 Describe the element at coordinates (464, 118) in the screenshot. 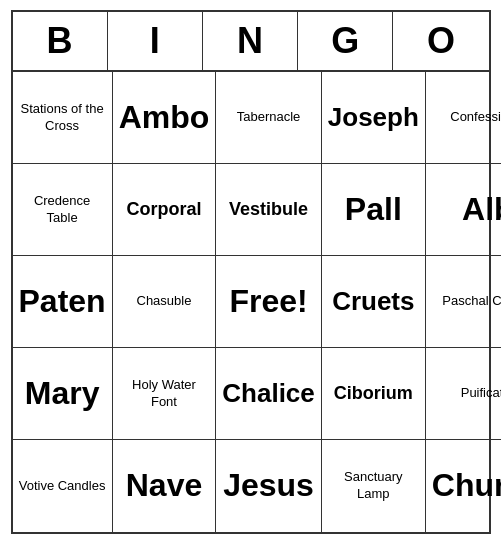

I see `bingo-cell: Confessional` at that location.